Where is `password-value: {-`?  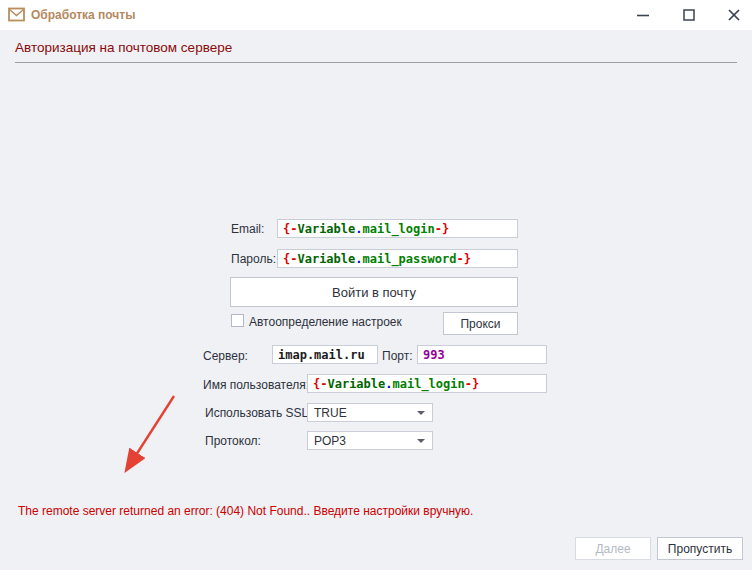 password-value: {- is located at coordinates (290, 259).